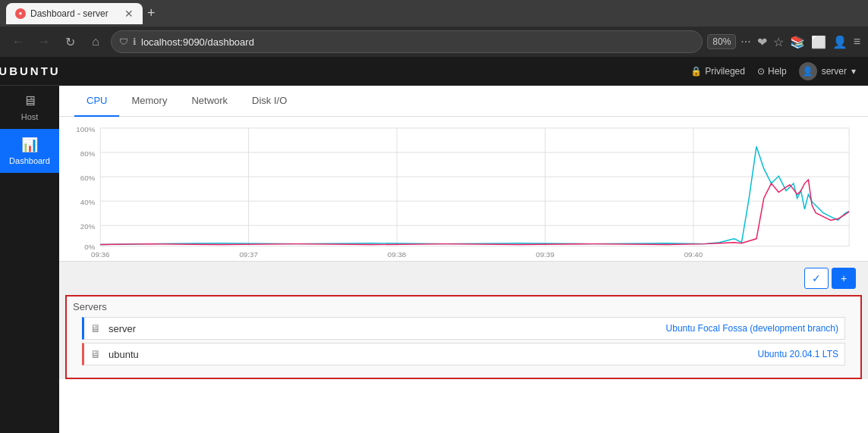  Describe the element at coordinates (816, 278) in the screenshot. I see `check-button: ✓` at that location.